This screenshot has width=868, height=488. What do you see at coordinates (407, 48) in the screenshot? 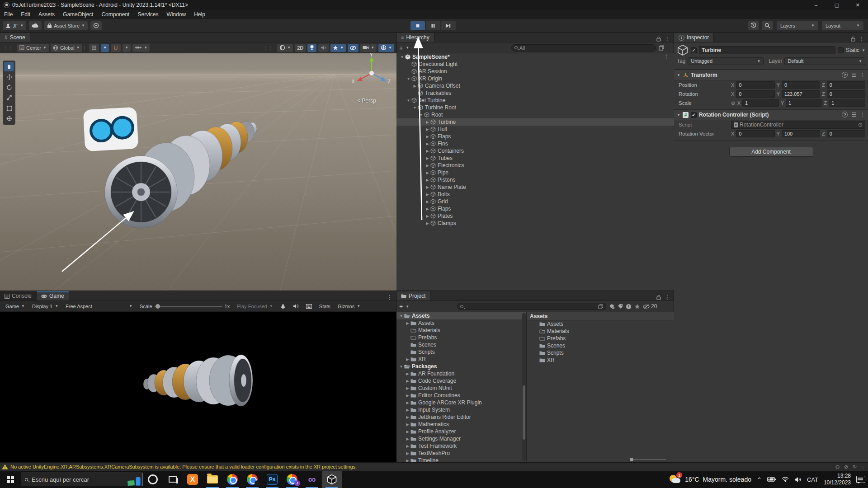
I see `add-object-caret: ▼` at bounding box center [407, 48].